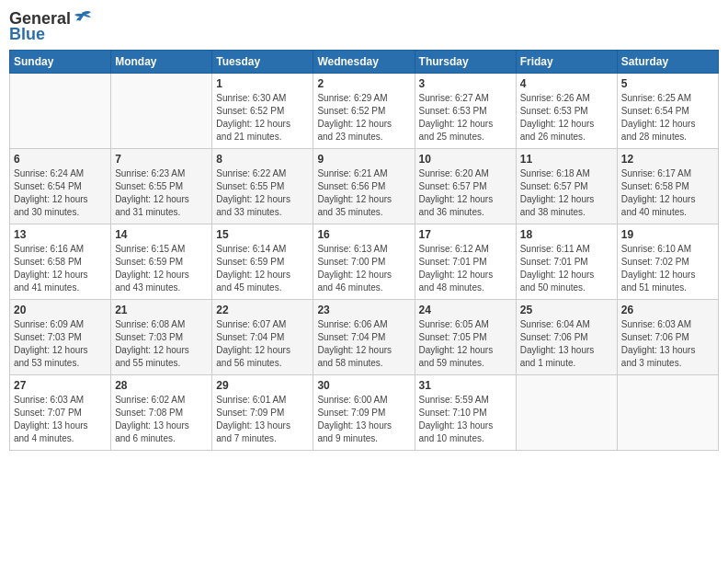 This screenshot has height=563, width=728. Describe the element at coordinates (364, 111) in the screenshot. I see `calendar-cell: 2Sunrise: 6:29 AM Sunset: 6:52 PM Daylig…` at that location.